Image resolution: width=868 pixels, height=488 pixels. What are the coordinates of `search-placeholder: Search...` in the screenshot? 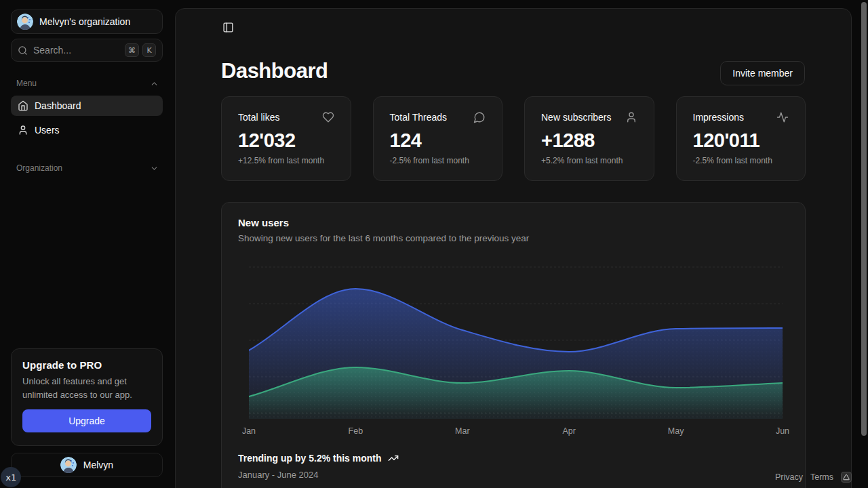 It's located at (52, 50).